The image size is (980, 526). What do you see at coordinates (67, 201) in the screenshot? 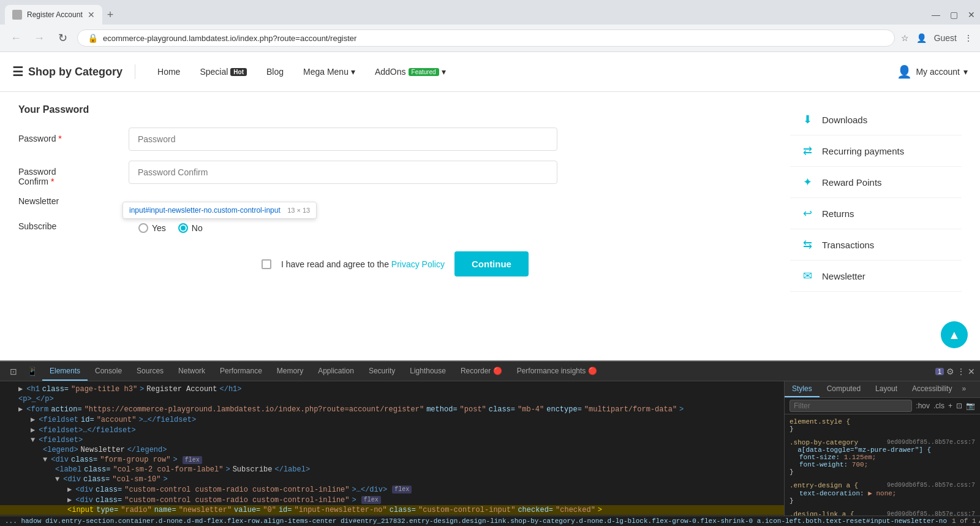
I see `newsletter-label: Newsletter` at bounding box center [67, 201].